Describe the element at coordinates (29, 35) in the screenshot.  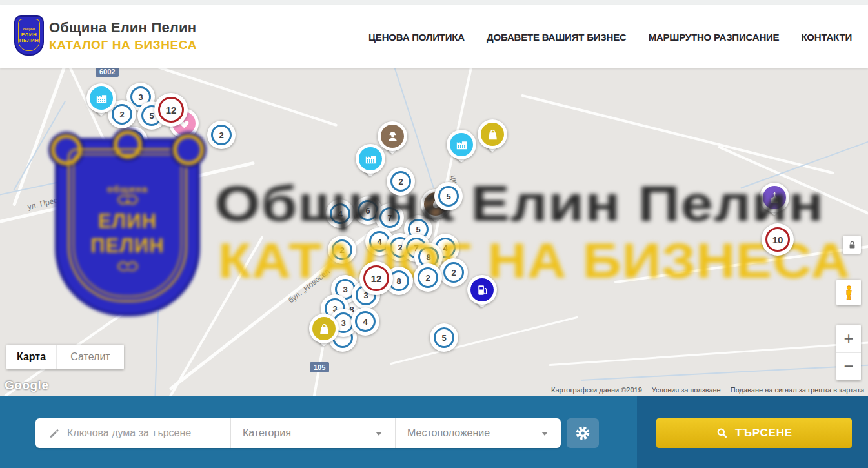
I see `logo-border` at that location.